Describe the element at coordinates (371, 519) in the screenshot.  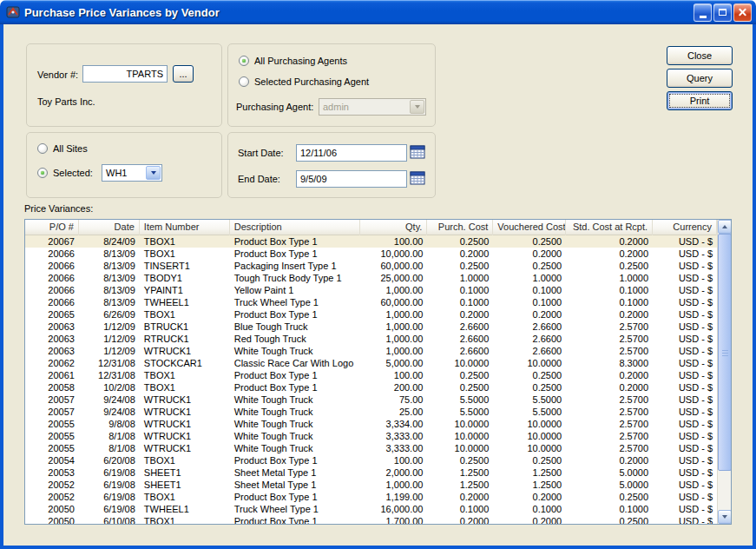
I see `table-row: 200506/10/08TBOX1Product Box Type 11,700…` at that location.